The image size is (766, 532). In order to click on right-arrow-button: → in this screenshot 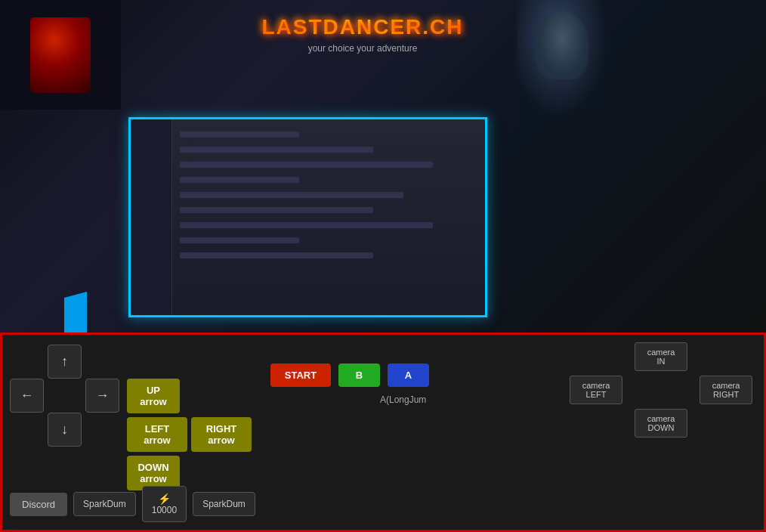, I will do `click(103, 396)`.